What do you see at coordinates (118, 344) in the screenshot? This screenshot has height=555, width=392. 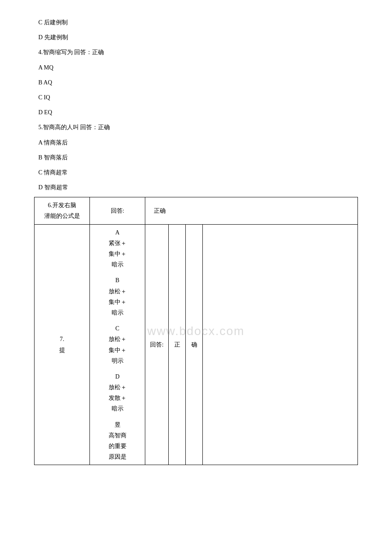 I see `q7-options: A紧张＋集中＋暗示 B放松＋集中＋暗示 C放松＋集中＋明示 D放松＋发散＋暗示 …` at bounding box center [118, 344].